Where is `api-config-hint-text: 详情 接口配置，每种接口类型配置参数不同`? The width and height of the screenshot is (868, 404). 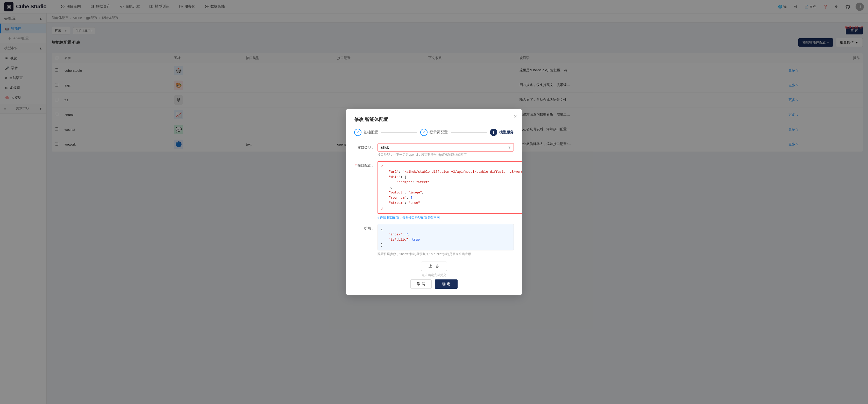 api-config-hint-text: 详情 接口配置，每种接口类型配置参数不同 is located at coordinates (410, 217).